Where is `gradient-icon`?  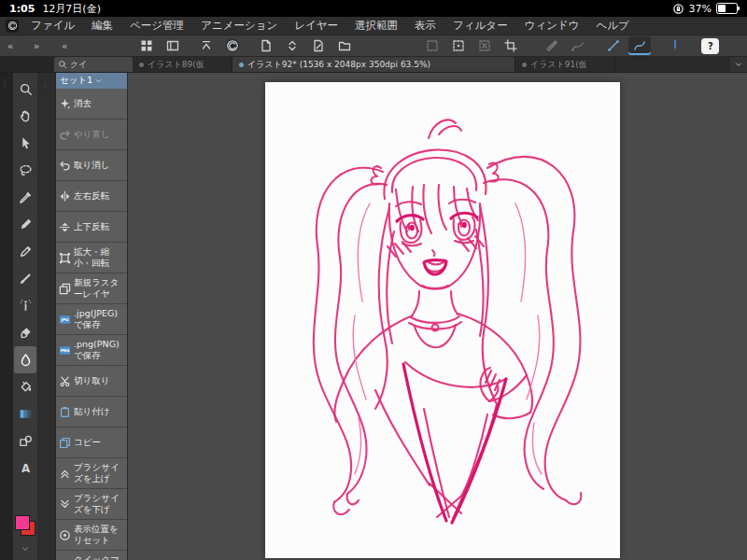 gradient-icon is located at coordinates (26, 414).